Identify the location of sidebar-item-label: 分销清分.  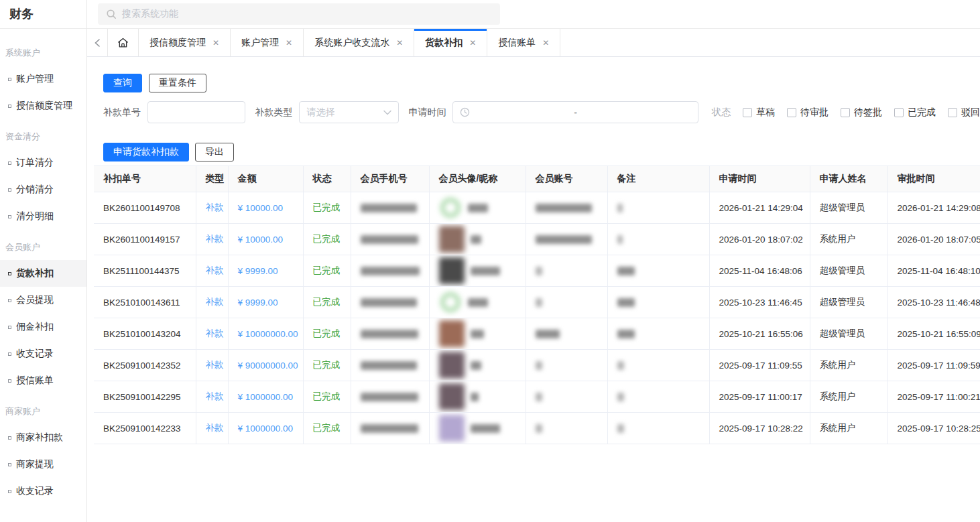
(35, 190).